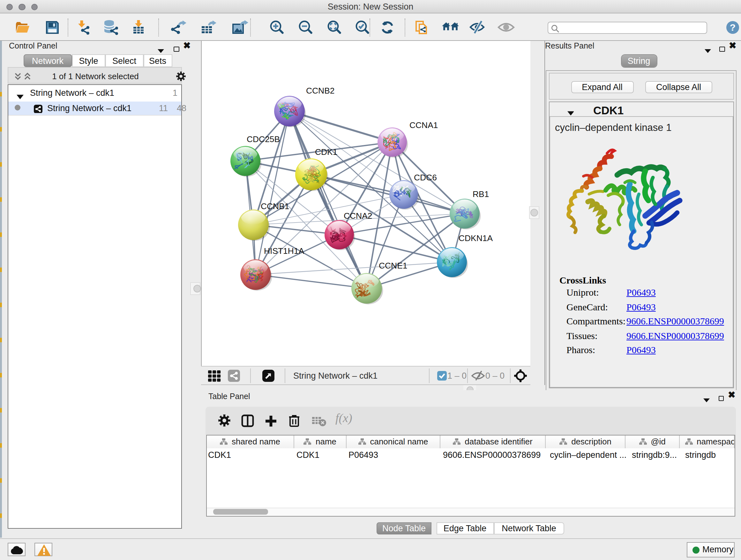 The height and width of the screenshot is (560, 741). What do you see at coordinates (320, 90) in the screenshot?
I see `svg-text: CCNB2` at bounding box center [320, 90].